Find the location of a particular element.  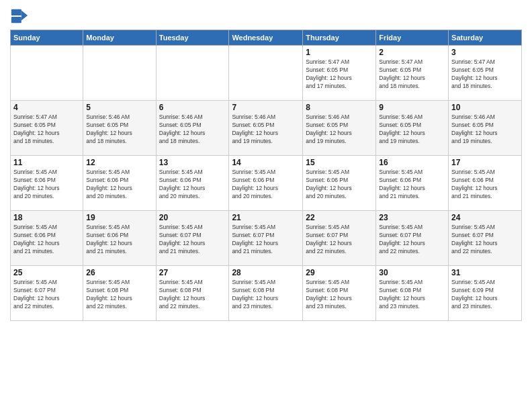

day-number: 30 is located at coordinates (412, 273).